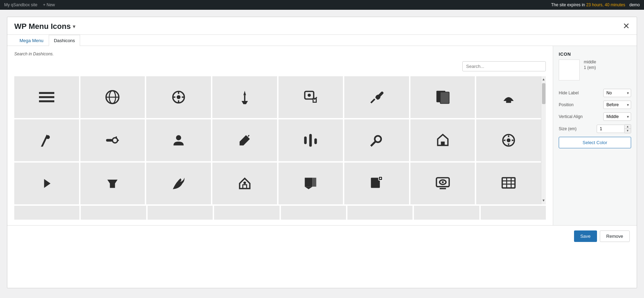 The width and height of the screenshot is (644, 298). I want to click on search-hint: Search in Dashicons., so click(280, 54).